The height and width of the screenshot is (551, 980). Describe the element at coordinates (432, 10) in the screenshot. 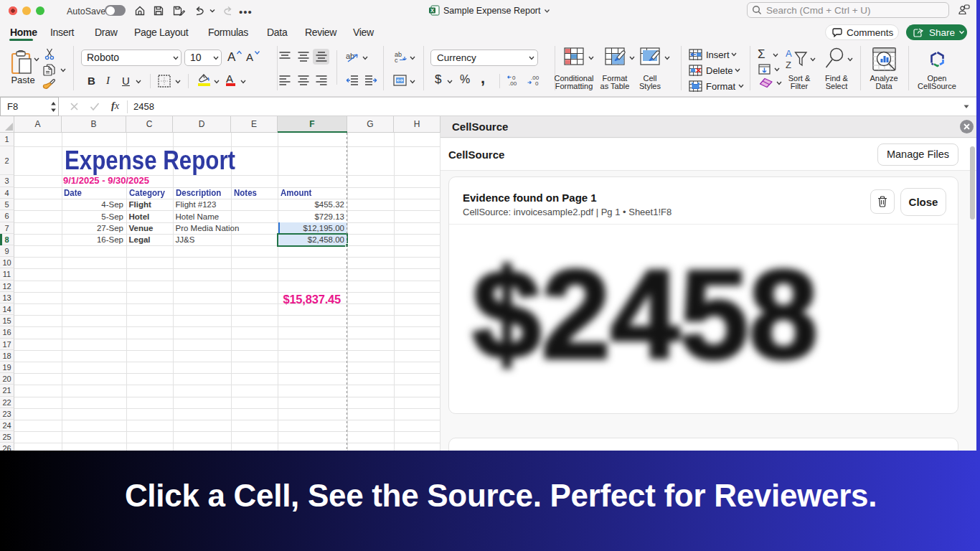

I see `svg-text: X` at that location.